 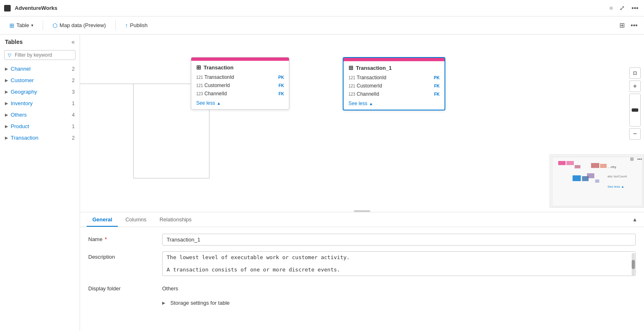 I want to click on table-label: Table, so click(x=23, y=25).